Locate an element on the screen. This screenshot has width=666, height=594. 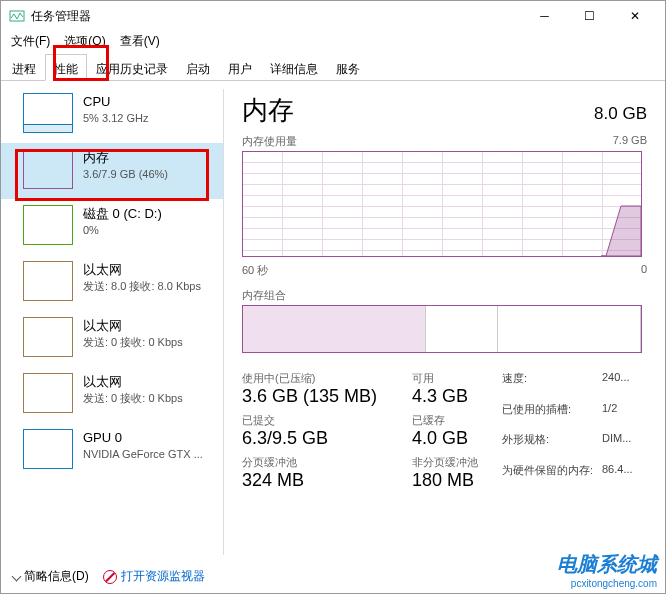
time-right: 0 is located at coordinates (644, 270).